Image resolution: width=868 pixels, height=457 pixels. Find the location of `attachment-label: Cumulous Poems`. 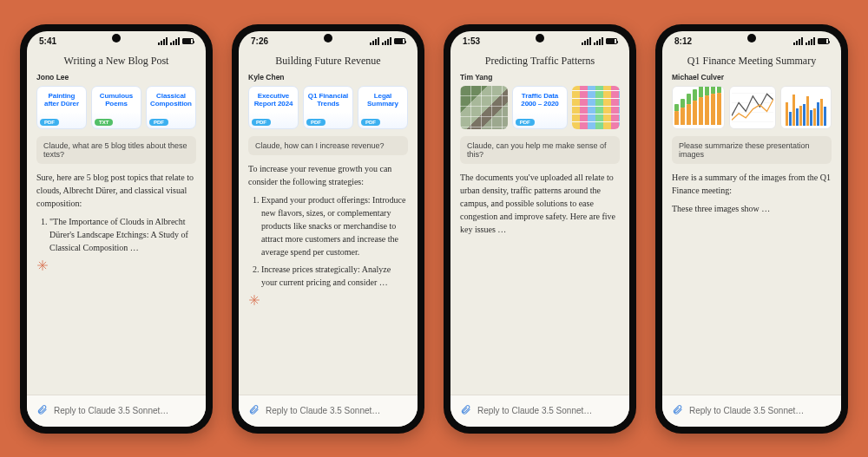

attachment-label: Cumulous Poems is located at coordinates (116, 100).